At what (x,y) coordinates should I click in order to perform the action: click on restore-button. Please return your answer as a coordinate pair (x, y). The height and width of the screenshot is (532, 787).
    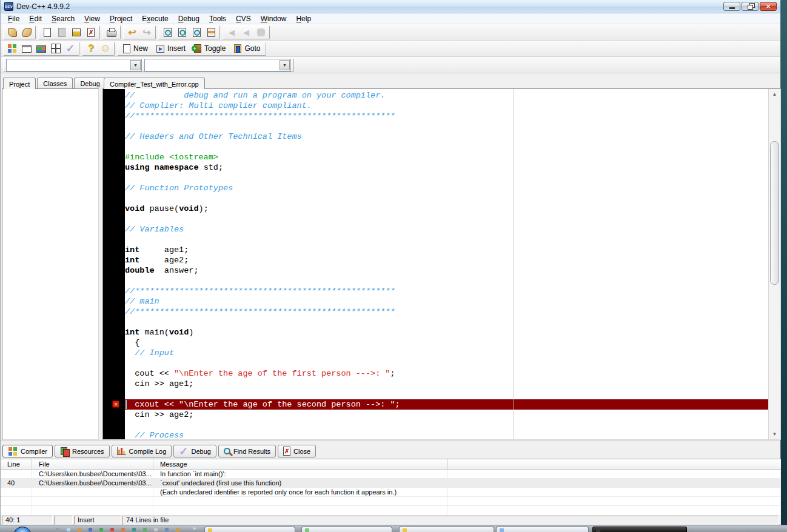
    Looking at the image, I should click on (750, 6).